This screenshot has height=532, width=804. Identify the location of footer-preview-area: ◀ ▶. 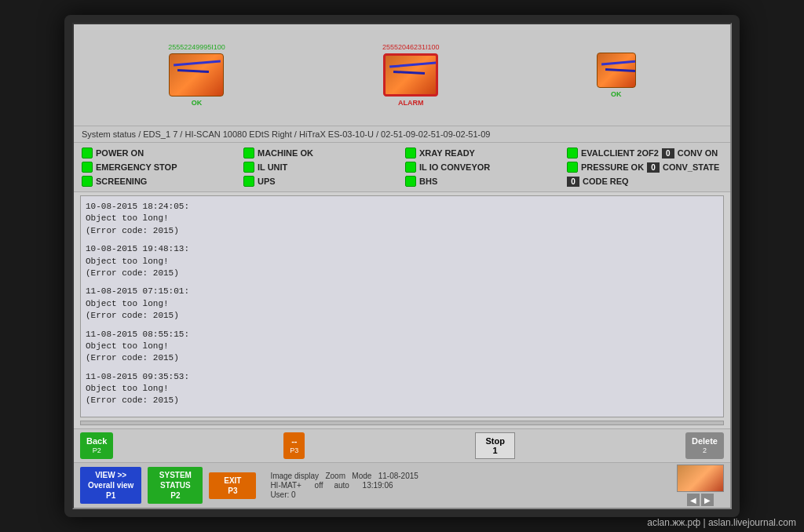
(700, 485).